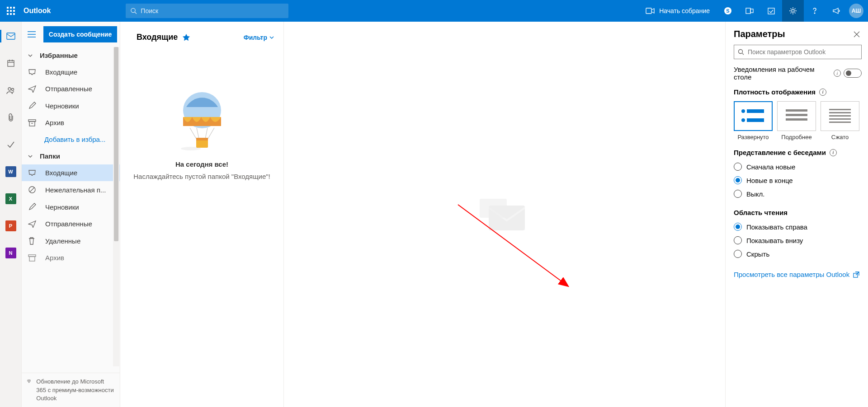  What do you see at coordinates (71, 190) in the screenshot?
I see `folder-junk: Нежелательная п...` at bounding box center [71, 190].